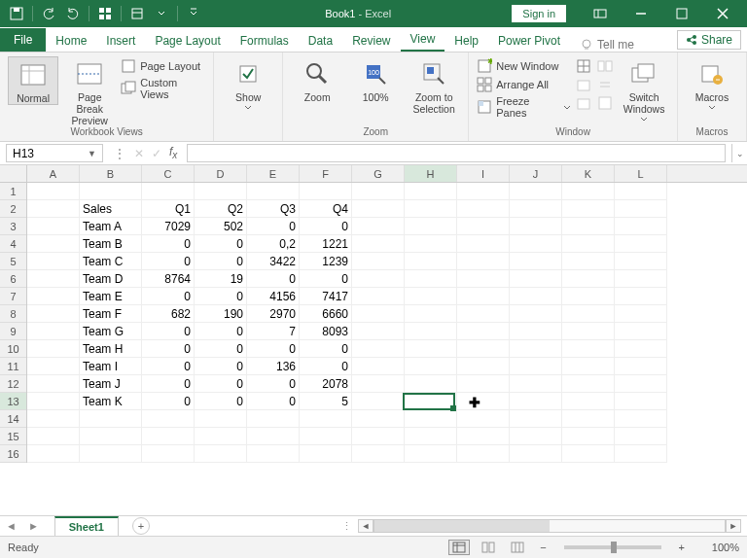 Image resolution: width=747 pixels, height=560 pixels. I want to click on normal-view-button: Normal, so click(33, 81).